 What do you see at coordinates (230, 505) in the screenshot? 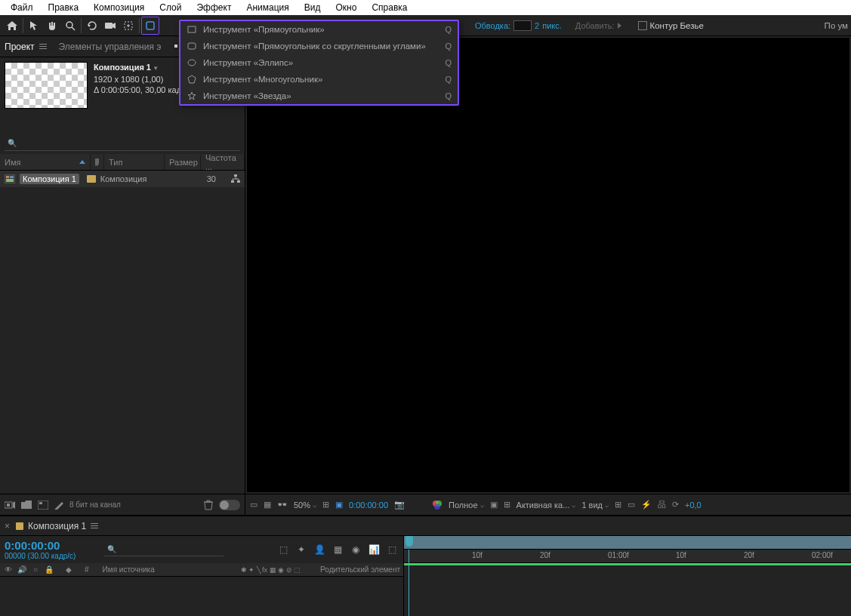
I see `toggle-switch` at bounding box center [230, 505].